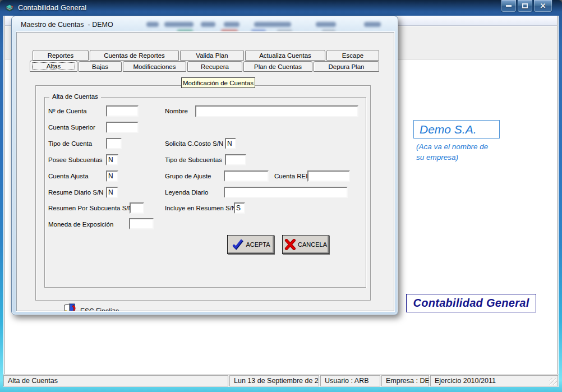  Describe the element at coordinates (112, 160) in the screenshot. I see `posee-subcuentas-input` at that location.